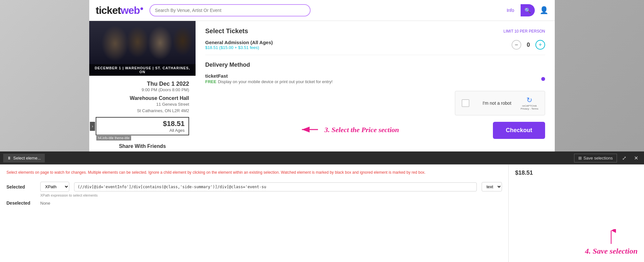 The width and height of the screenshot is (644, 262). Describe the element at coordinates (142, 146) in the screenshot. I see `share-title: Share With Friends` at that location.